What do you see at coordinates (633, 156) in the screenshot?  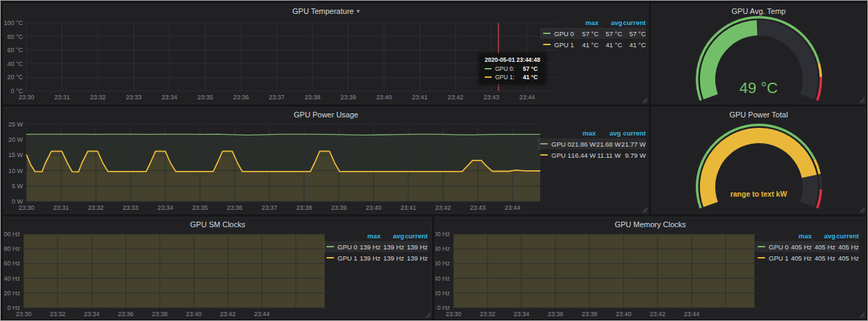 I see `legend-value: 9.79 W` at bounding box center [633, 156].